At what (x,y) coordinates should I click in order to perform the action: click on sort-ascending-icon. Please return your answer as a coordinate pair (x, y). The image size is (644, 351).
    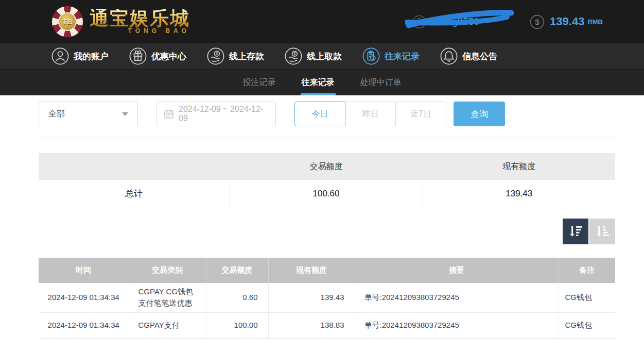
    Looking at the image, I should click on (602, 231).